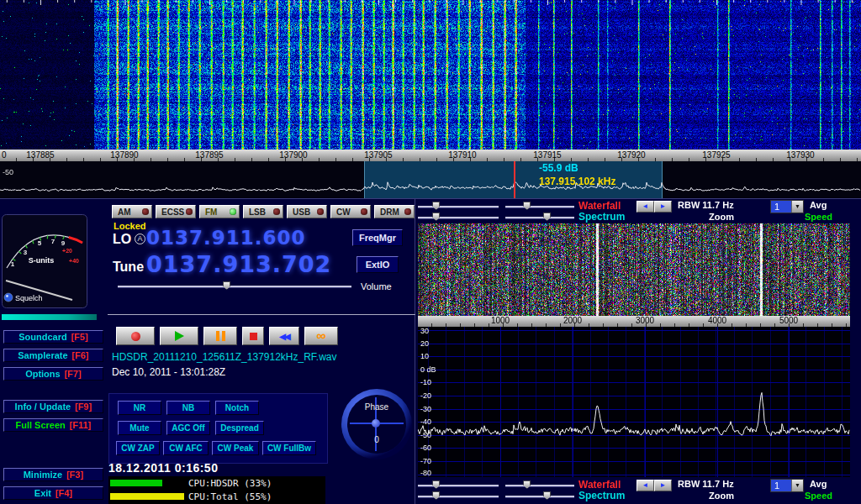 The height and width of the screenshot is (504, 861). I want to click on rewind-button: ◀◀, so click(284, 336).